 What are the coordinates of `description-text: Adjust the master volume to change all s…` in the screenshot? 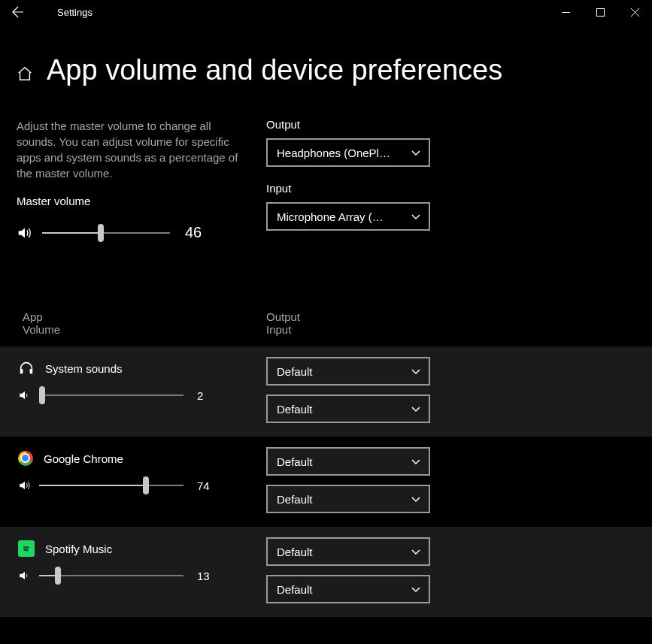 It's located at (141, 150).